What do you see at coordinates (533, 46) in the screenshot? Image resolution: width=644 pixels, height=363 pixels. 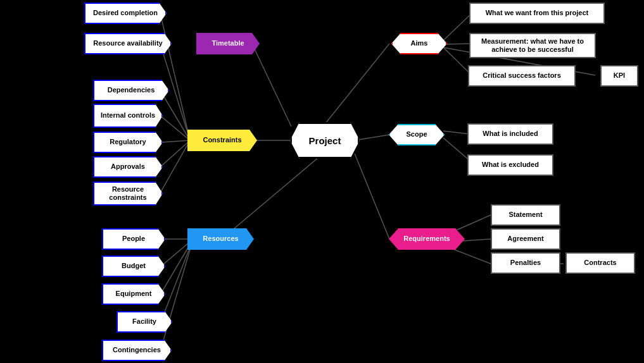 I see `measurement-node: Measurement: what we have to achieve to …` at bounding box center [533, 46].